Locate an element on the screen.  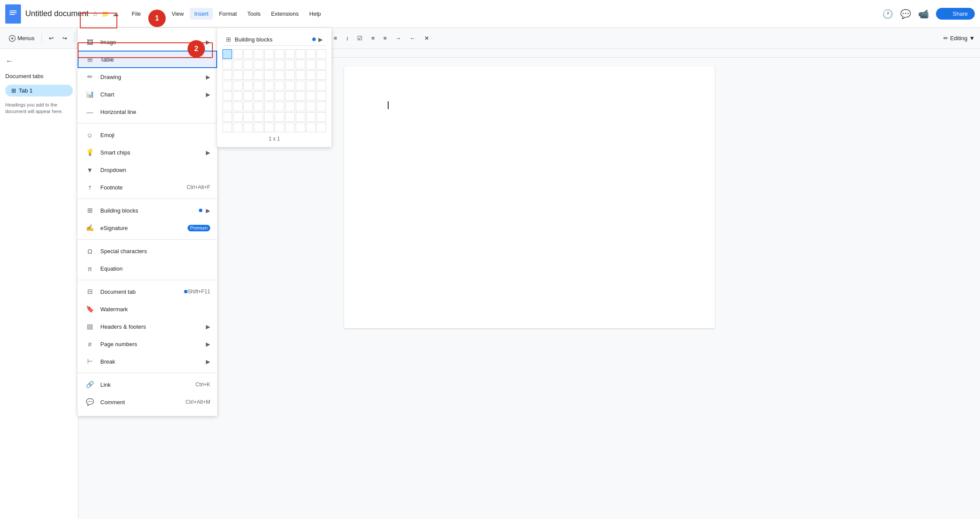
table-grid is located at coordinates (274, 91).